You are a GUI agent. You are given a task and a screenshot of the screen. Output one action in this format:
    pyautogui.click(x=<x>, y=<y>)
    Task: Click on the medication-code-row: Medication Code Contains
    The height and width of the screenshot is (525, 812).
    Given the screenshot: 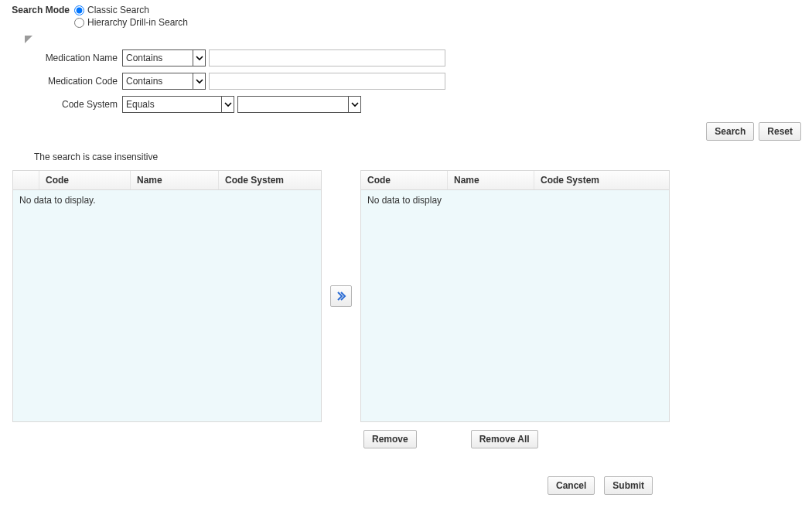 What is the action you would take?
    pyautogui.click(x=406, y=81)
    